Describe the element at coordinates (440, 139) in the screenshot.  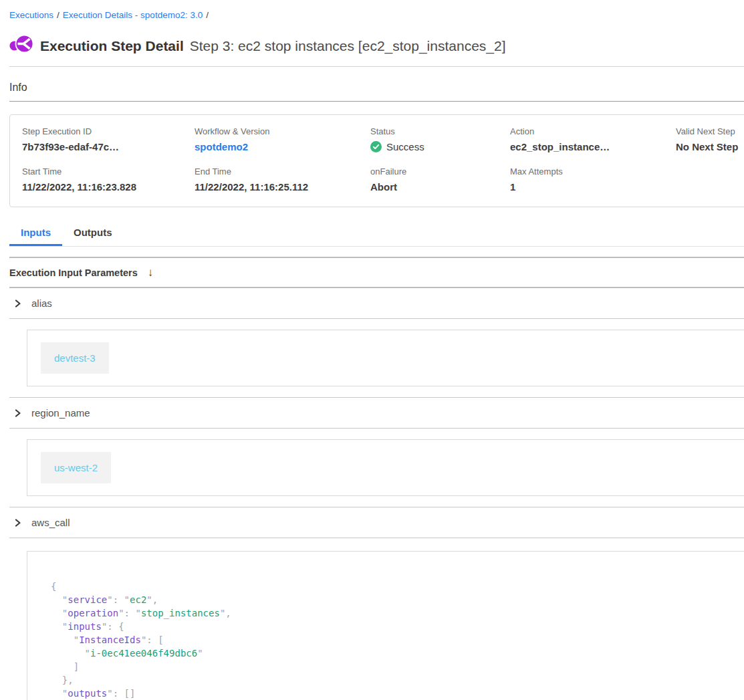
I see `field-status: Status Success` at that location.